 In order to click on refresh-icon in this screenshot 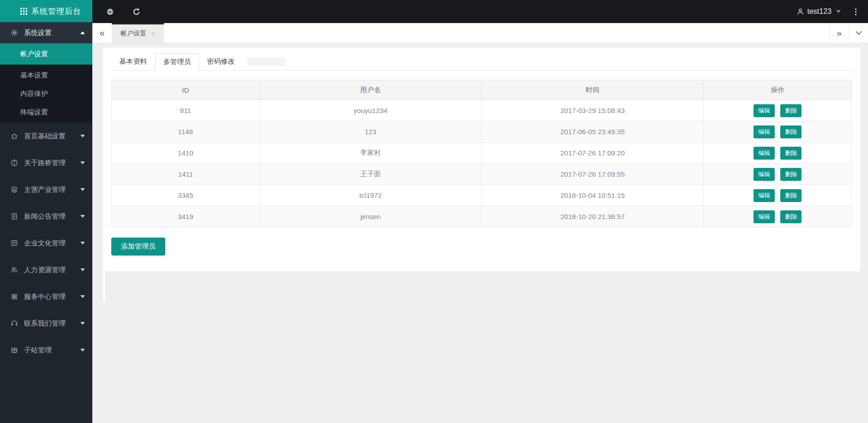, I will do `click(137, 12)`.